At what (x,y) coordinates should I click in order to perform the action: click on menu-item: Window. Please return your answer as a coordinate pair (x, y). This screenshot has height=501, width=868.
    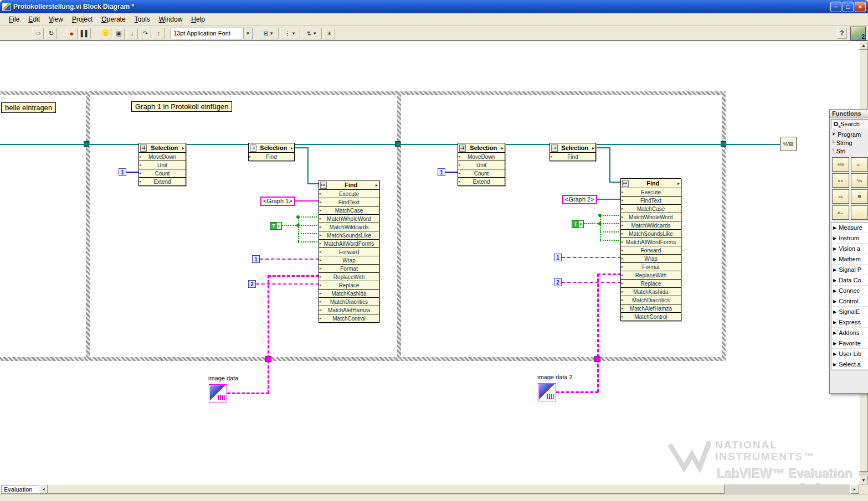
    Looking at the image, I should click on (171, 19).